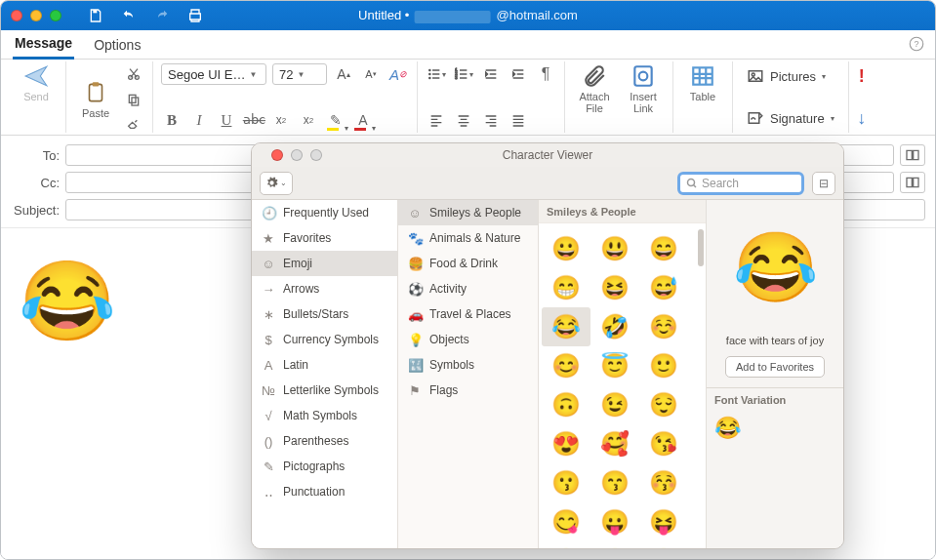 Image resolution: width=936 pixels, height=560 pixels. I want to click on cv-search-input: Search, so click(741, 183).